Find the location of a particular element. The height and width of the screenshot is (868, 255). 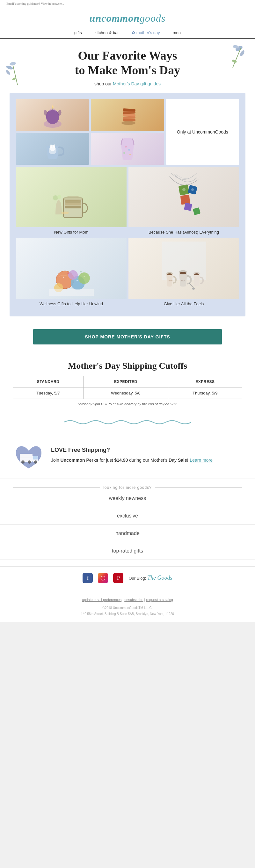

more-link-exclusive: exclusive is located at coordinates (127, 516).